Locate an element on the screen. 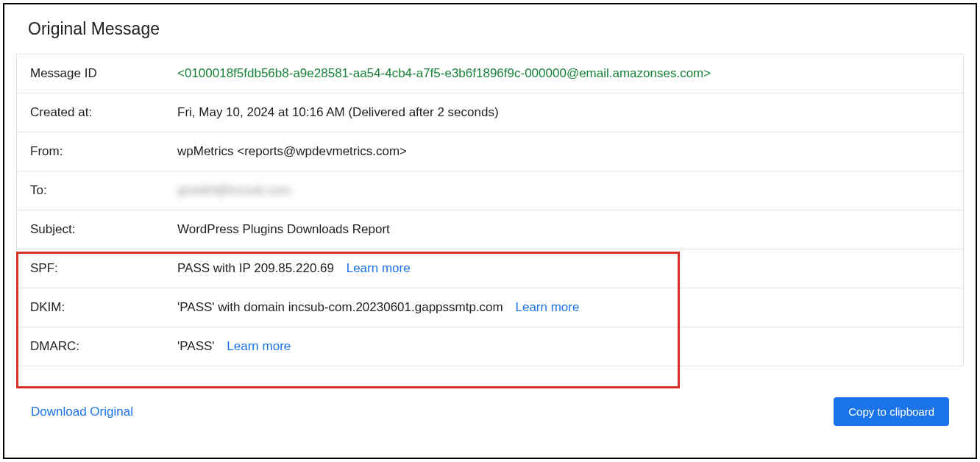 This screenshot has width=980, height=462. dkim-row: DKIM: 'PASS' with domain incsub-com.2023… is located at coordinates (490, 308).